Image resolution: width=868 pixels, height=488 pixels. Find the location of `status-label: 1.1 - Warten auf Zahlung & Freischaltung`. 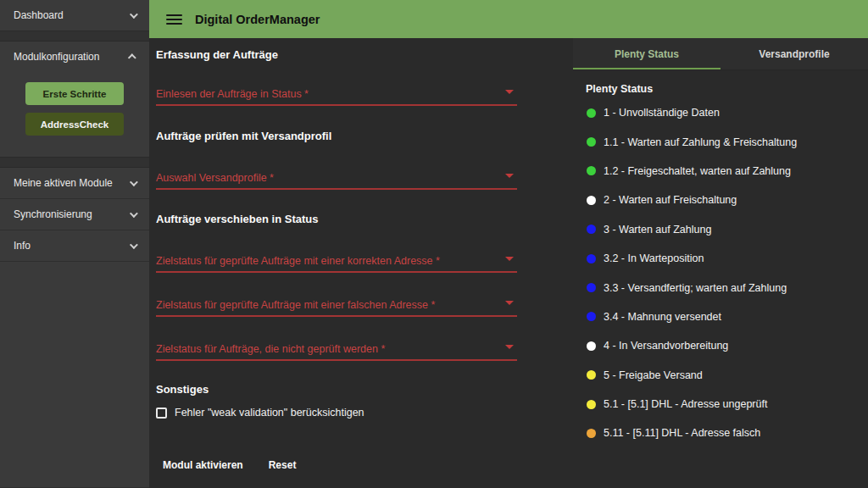

status-label: 1.1 - Warten auf Zahlung & Freischaltung is located at coordinates (700, 142).